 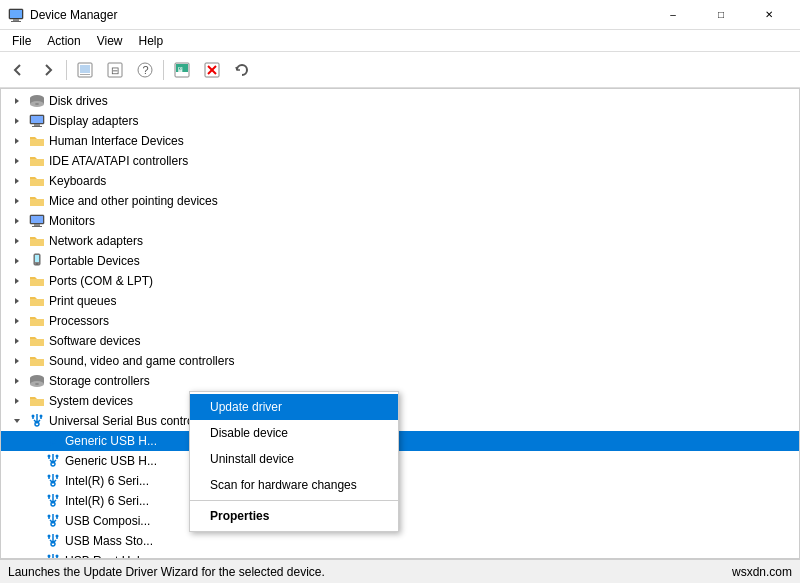 What do you see at coordinates (400, 501) in the screenshot?
I see `tree-item-usb-intel2: Intel(R) 6 Seri...` at bounding box center [400, 501].